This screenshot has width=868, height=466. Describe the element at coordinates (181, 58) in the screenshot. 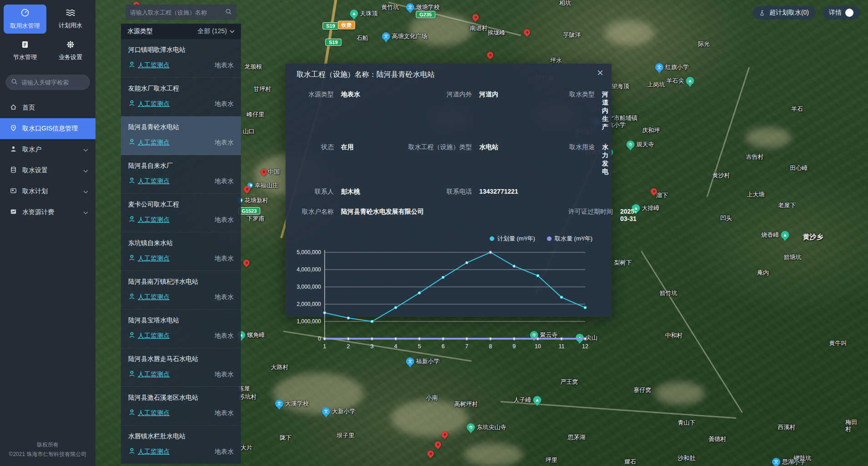

I see `station-list-item: 河口镇唱歌潭水电站 人工监测点 地表水` at that location.